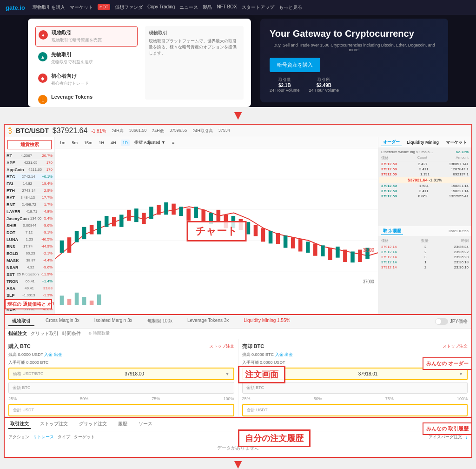 The height and width of the screenshot is (469, 476). I want to click on sell-pct-75: 75%, so click(390, 399).